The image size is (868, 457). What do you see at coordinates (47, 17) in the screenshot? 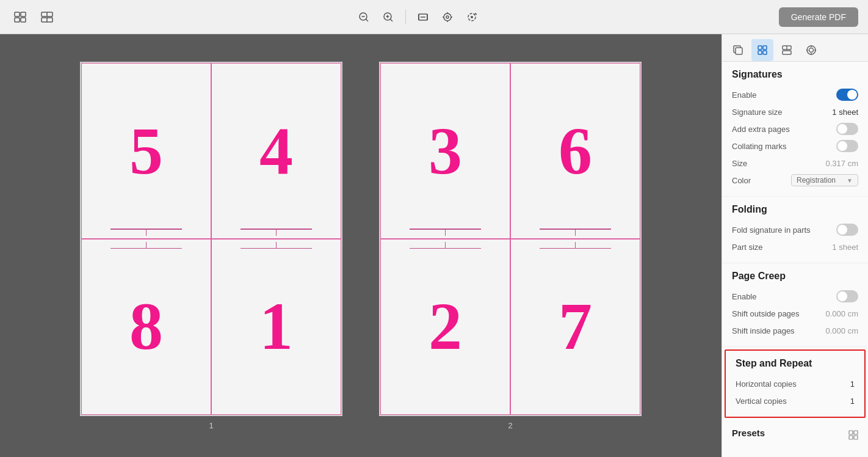
I see `layout-cols-button` at bounding box center [47, 17].